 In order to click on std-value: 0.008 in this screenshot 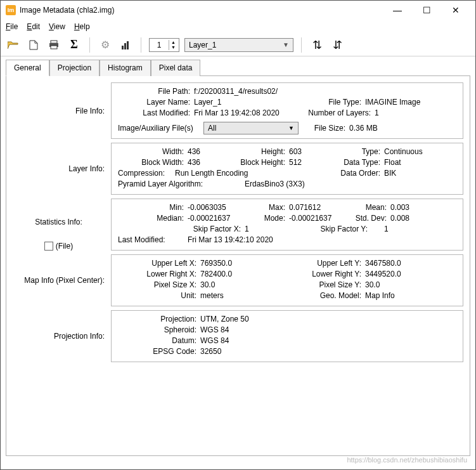, I will do `click(400, 218)`.